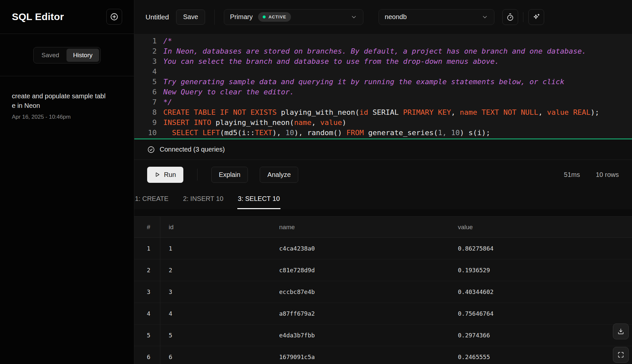 This screenshot has width=632, height=364. What do you see at coordinates (192, 149) in the screenshot?
I see `connection-status-text: Connected (3 queries)` at bounding box center [192, 149].